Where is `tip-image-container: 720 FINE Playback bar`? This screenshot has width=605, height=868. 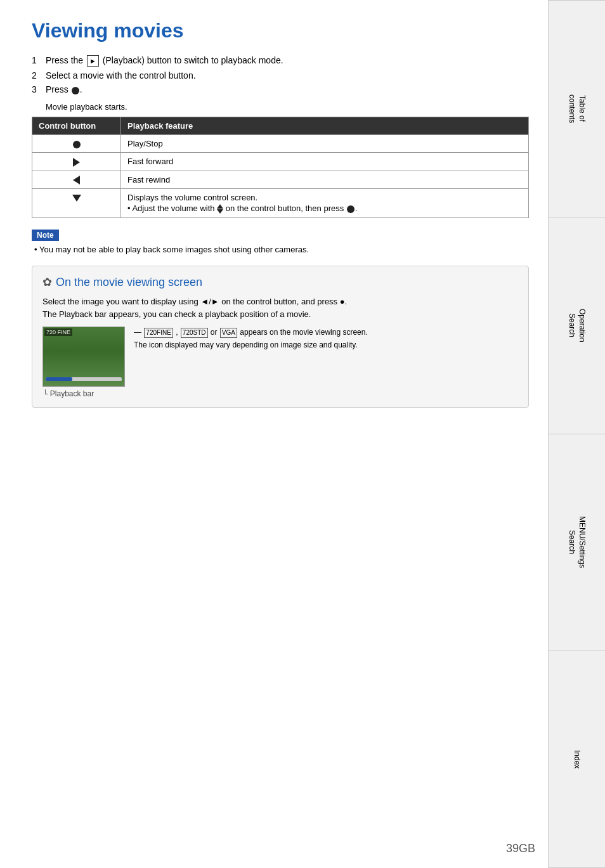
tip-image-container: 720 FINE Playback bar is located at coordinates (84, 363).